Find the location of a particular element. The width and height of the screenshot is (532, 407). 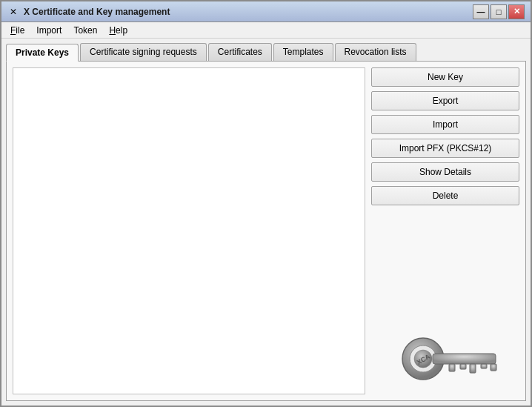

key-image: XCA is located at coordinates (445, 354).